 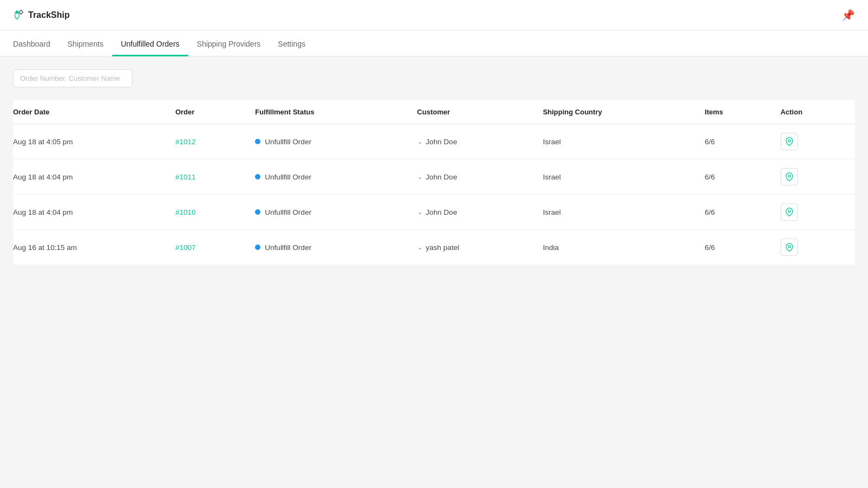 I want to click on cell-order-date: Aug 16 at 10:15 am, so click(x=90, y=247).